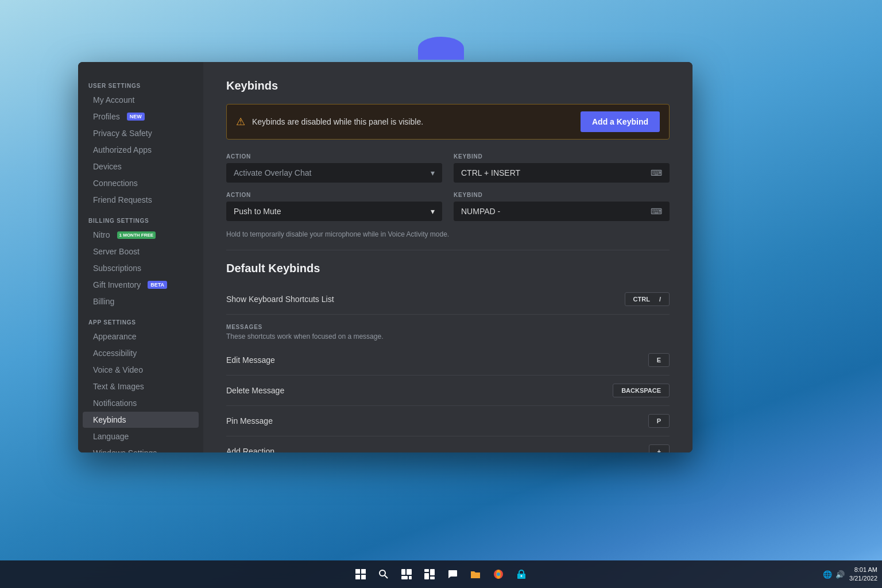 This screenshot has height=588, width=882. I want to click on keybind-name-reaction: Add Reaction, so click(250, 450).